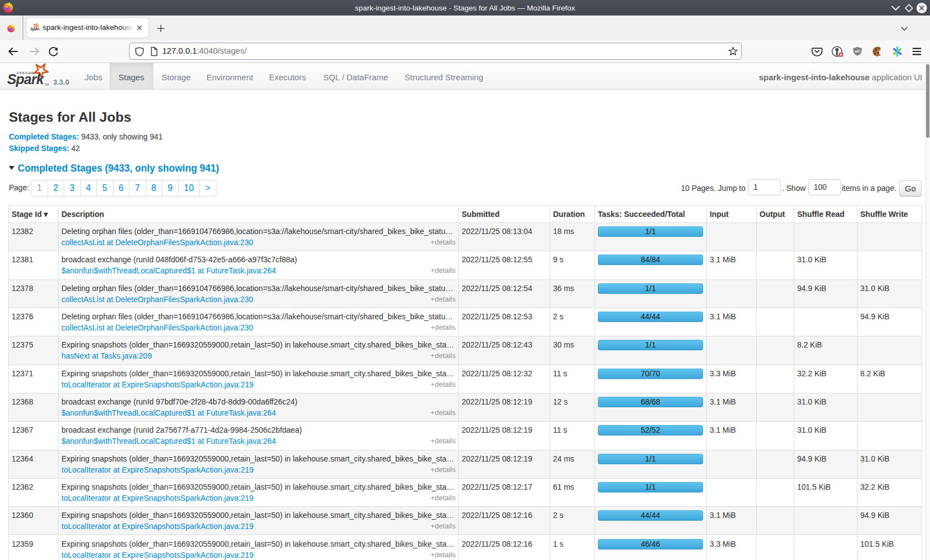 The width and height of the screenshot is (930, 560). What do you see at coordinates (46, 85) in the screenshot?
I see `svg-text: TM` at bounding box center [46, 85].